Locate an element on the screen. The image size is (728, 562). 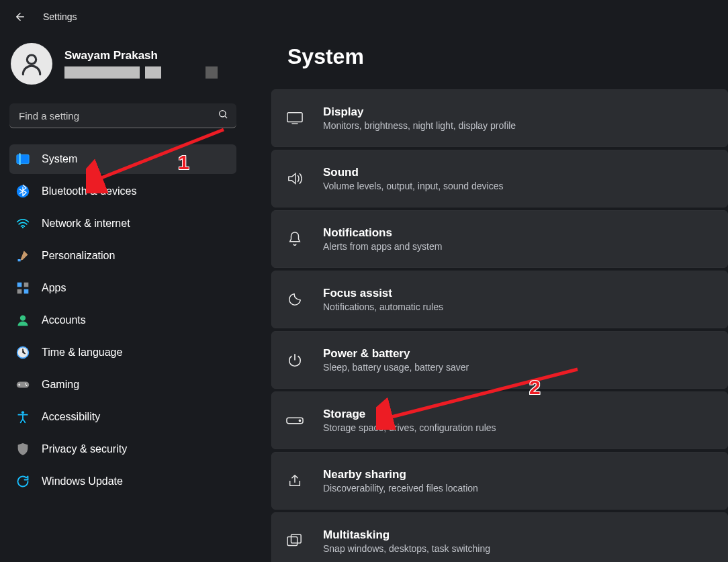
card-title: Display is located at coordinates (419, 112).